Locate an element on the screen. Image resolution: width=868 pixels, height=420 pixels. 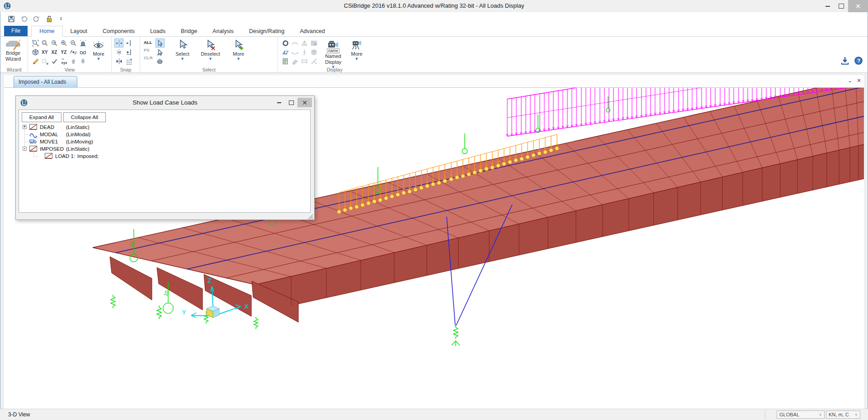
tab-close-icon: ✕ is located at coordinates (859, 81).